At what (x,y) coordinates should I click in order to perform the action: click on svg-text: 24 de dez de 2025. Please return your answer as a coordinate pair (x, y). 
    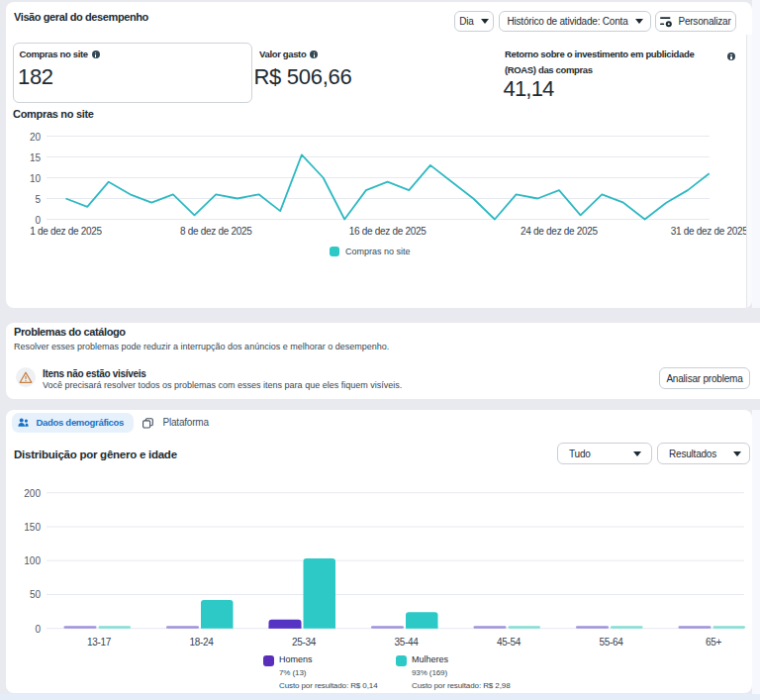
    Looking at the image, I should click on (559, 232).